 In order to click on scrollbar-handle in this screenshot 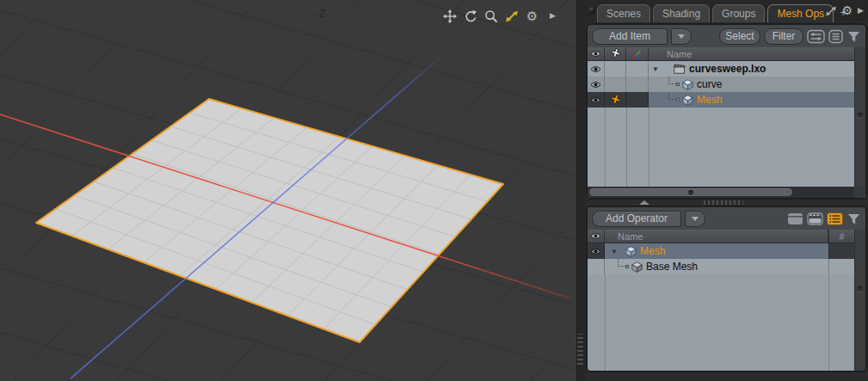, I will do `click(691, 193)`.